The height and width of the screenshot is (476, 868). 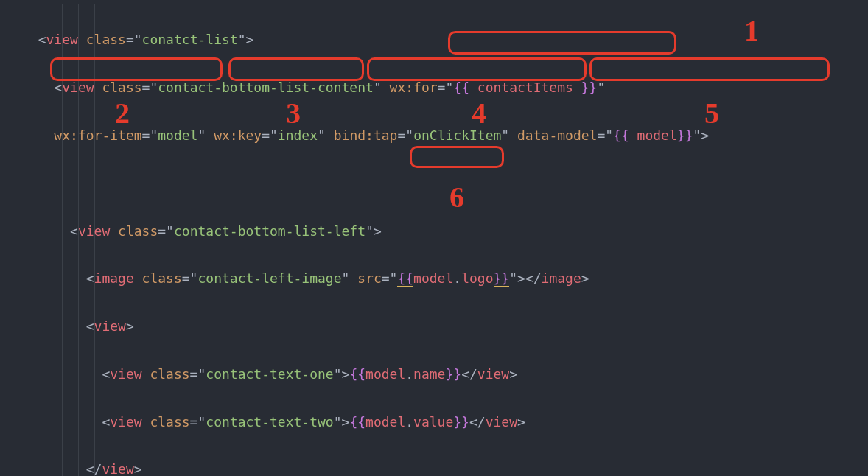 I want to click on code-line-3: wx:for-item="model" wx:key="index" bind:…, so click(x=445, y=136).